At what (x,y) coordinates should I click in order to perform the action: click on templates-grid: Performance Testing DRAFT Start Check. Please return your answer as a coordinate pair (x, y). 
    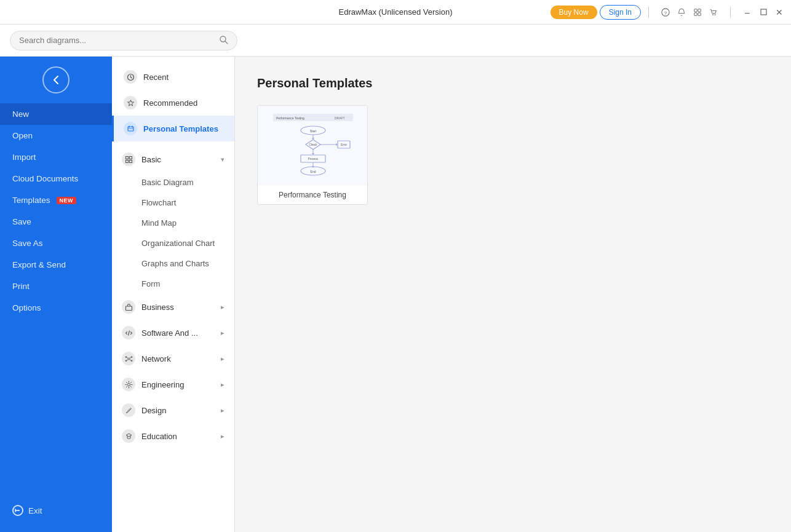
    Looking at the image, I should click on (513, 155).